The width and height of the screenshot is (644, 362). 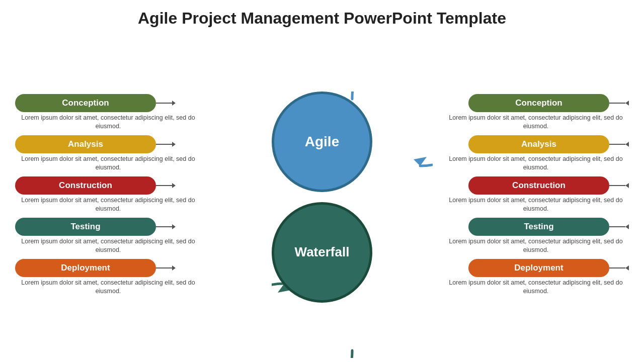 I want to click on right-arrow-conception, so click(x=627, y=103).